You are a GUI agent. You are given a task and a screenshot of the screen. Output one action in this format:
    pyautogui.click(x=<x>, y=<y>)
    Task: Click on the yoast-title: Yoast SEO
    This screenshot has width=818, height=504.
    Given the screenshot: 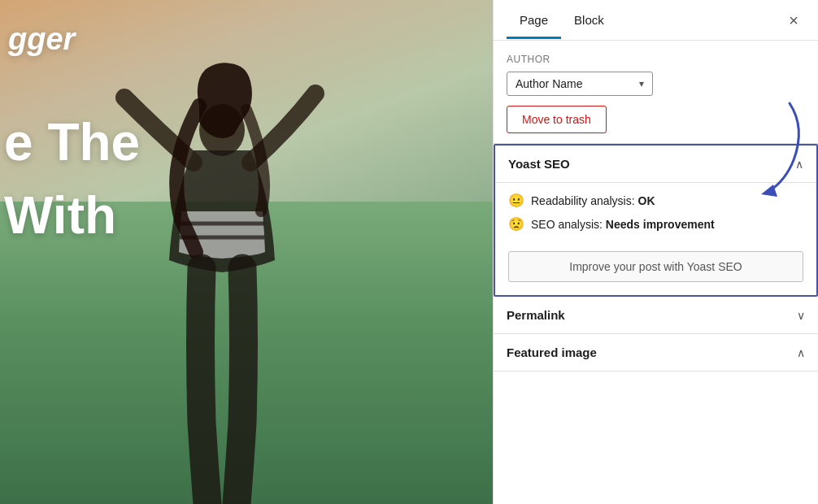 What is the action you would take?
    pyautogui.click(x=539, y=164)
    